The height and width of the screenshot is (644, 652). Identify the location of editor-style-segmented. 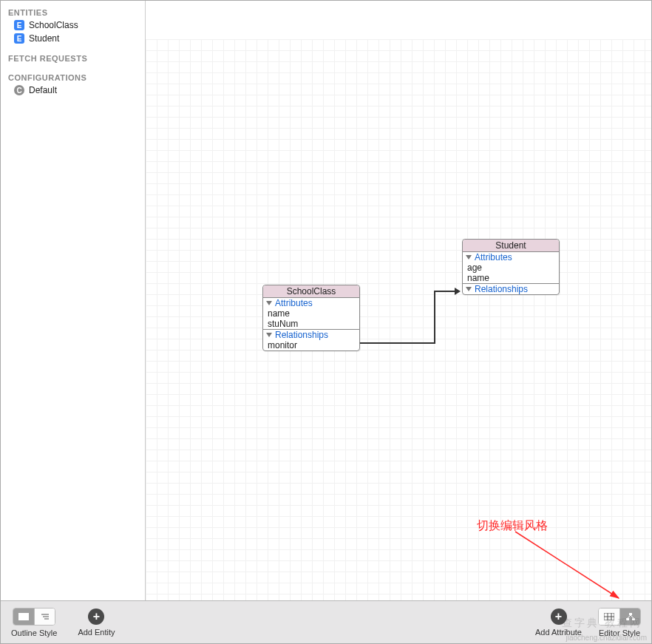
(619, 617).